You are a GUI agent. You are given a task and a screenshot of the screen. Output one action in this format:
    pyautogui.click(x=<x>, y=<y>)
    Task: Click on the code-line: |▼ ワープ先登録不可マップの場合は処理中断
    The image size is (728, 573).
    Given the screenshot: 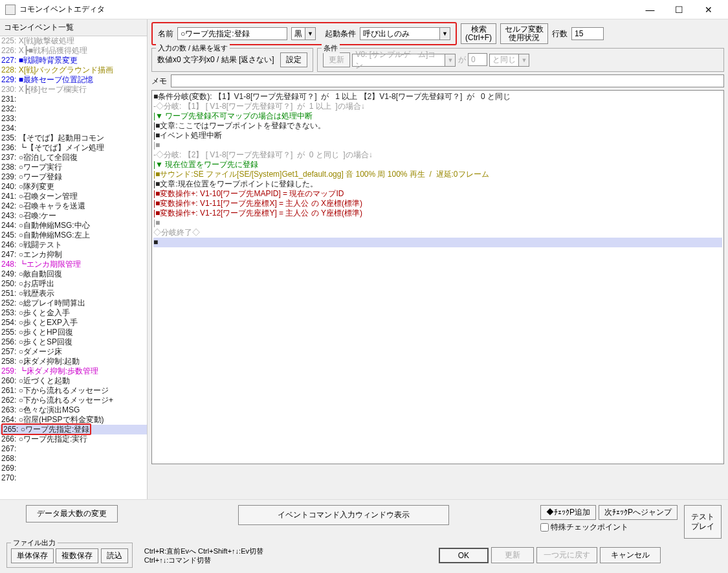 What is the action you would take?
    pyautogui.click(x=437, y=117)
    